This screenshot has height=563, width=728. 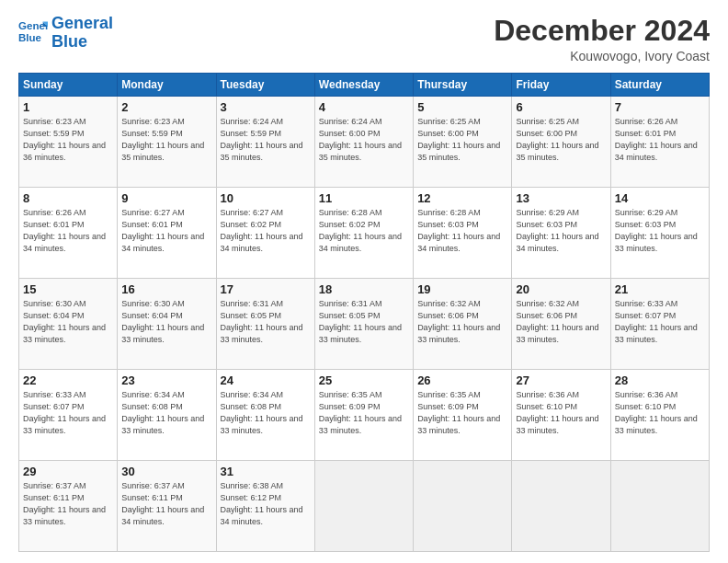 I want to click on col-thursday: Thursday, so click(x=463, y=85).